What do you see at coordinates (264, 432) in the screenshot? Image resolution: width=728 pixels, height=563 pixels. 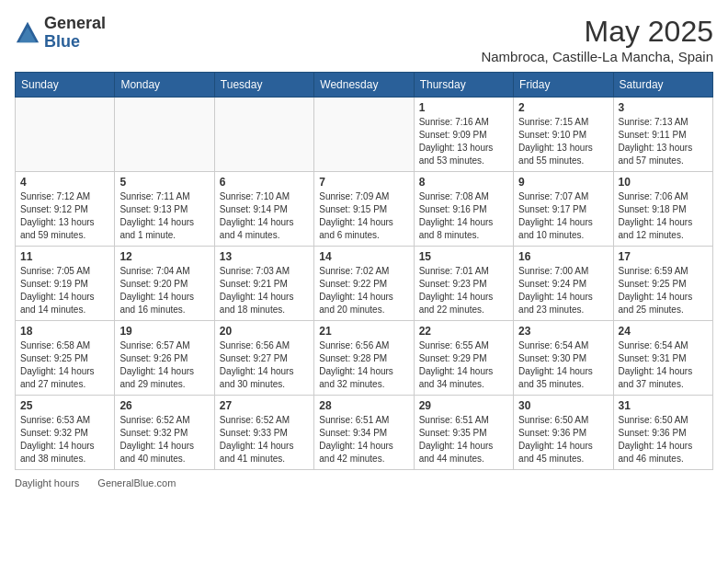 I see `day-cell-27: 27Sunrise: 6:52 AM Sunset: 9:33 PM Dayli…` at bounding box center [264, 432].